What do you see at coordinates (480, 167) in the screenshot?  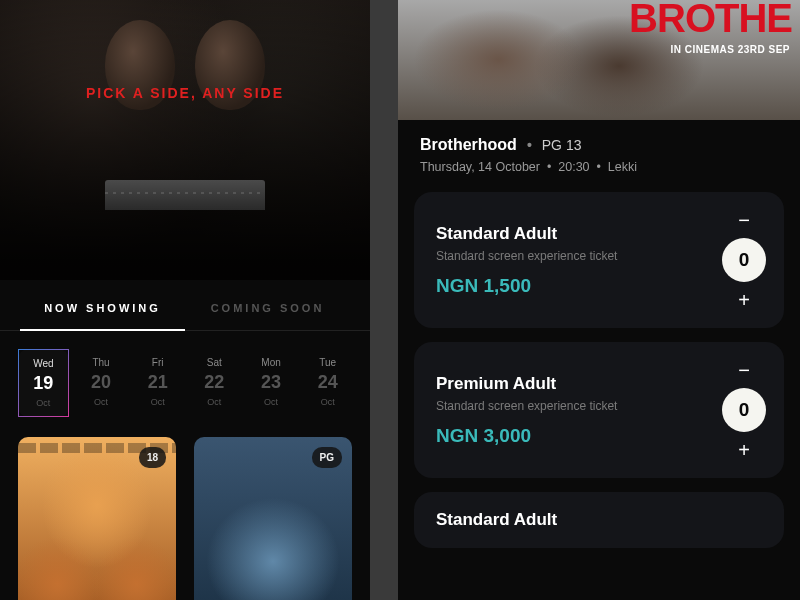 I see `show-date: Thursday, 14 October` at bounding box center [480, 167].